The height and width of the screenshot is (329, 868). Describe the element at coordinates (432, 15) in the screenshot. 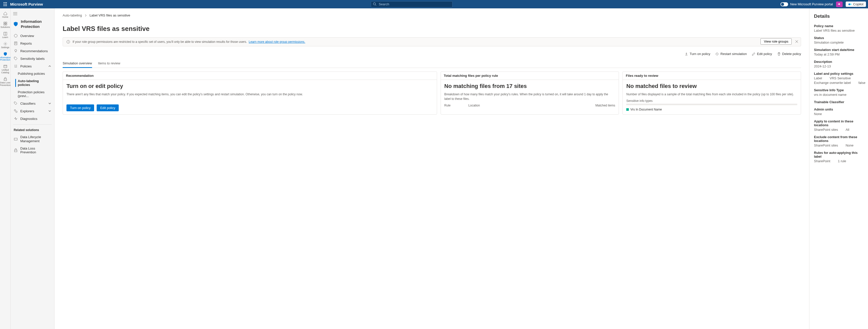

I see `breadcrumb: Auto-labeling Label VRS files as sensiti…` at that location.